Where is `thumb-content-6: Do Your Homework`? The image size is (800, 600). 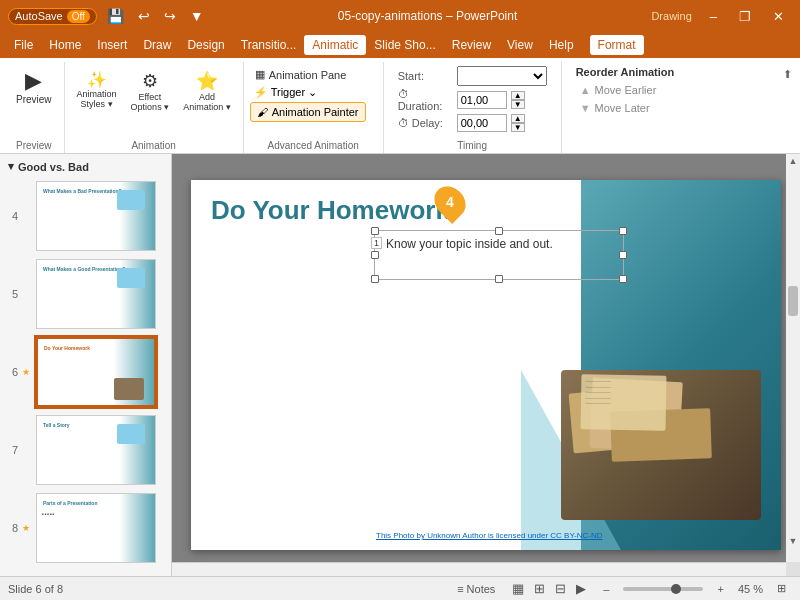
thumb-content-6: Do Your Homework is located at coordinates (96, 372).